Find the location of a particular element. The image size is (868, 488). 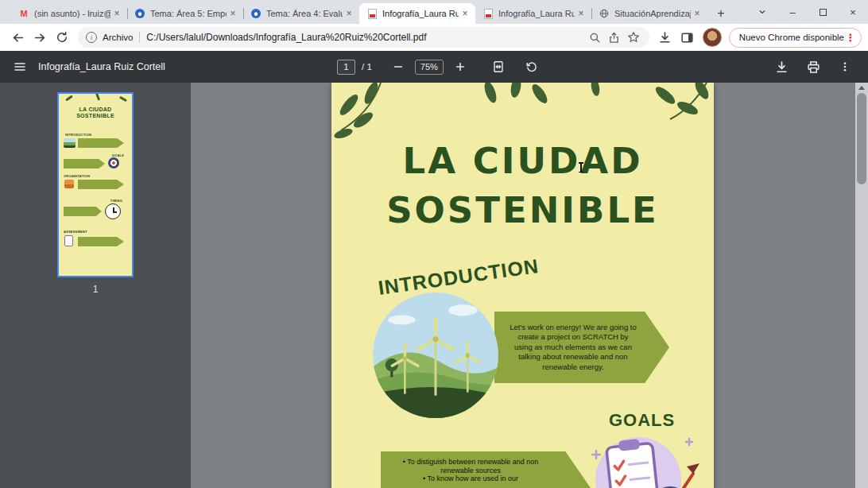

thumbnail-section-label: ASSESSMENT is located at coordinates (76, 232).